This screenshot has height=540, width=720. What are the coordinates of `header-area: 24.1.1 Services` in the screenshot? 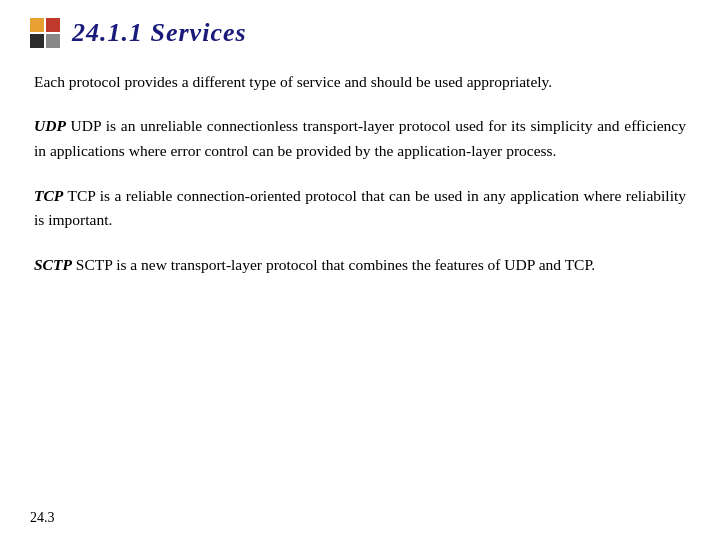 It's located at (360, 33).